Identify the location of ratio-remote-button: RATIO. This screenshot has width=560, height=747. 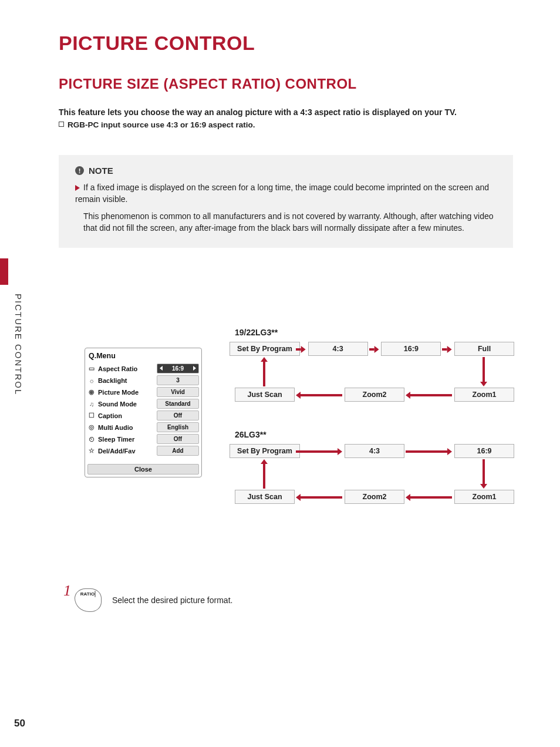
(88, 600).